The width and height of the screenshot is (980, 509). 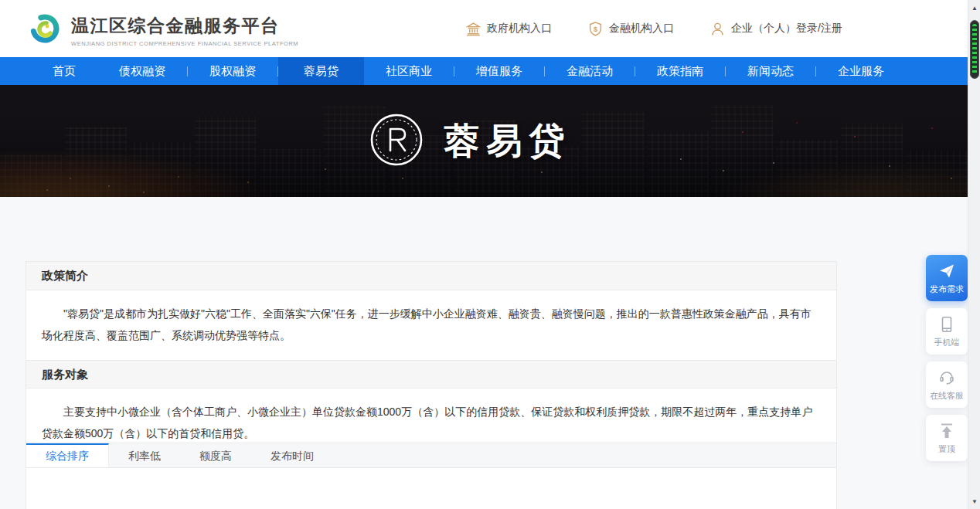 What do you see at coordinates (947, 324) in the screenshot?
I see `mobile-phone-icon` at bounding box center [947, 324].